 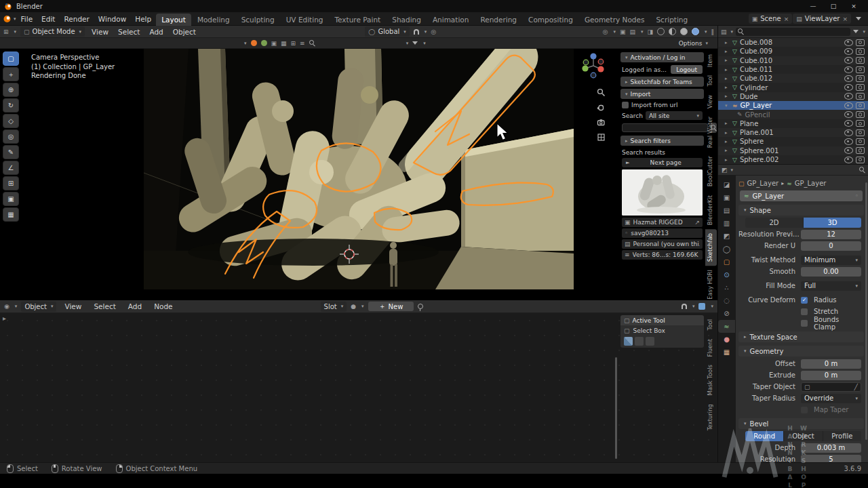 What do you see at coordinates (711, 132) in the screenshot?
I see `tab-real-water: Real Water` at bounding box center [711, 132].